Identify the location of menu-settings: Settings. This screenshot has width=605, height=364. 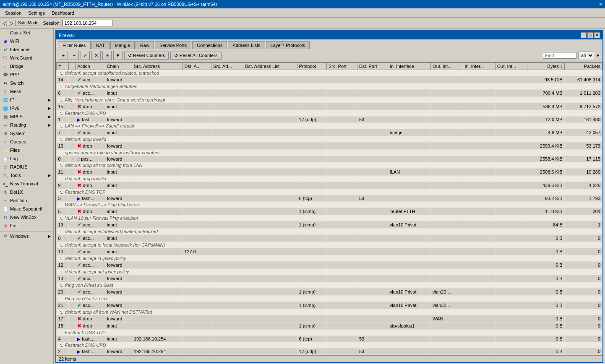
(37, 13).